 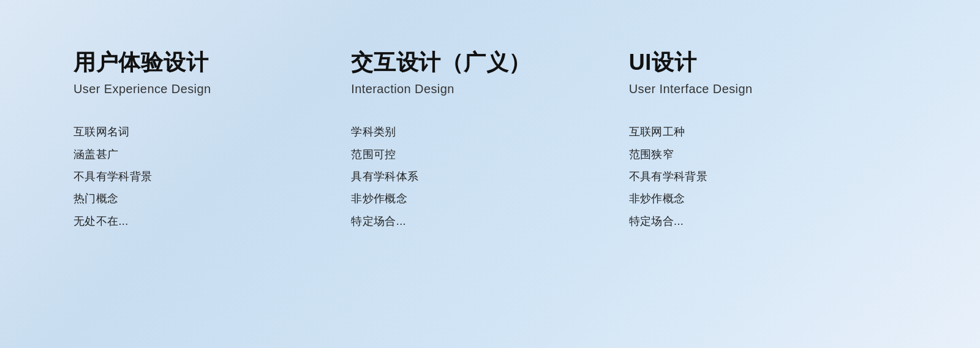 What do you see at coordinates (490, 176) in the screenshot?
I see `interaction-design-items: 学科类别范围可控具有学科体系非炒作概念特定场合...` at bounding box center [490, 176].